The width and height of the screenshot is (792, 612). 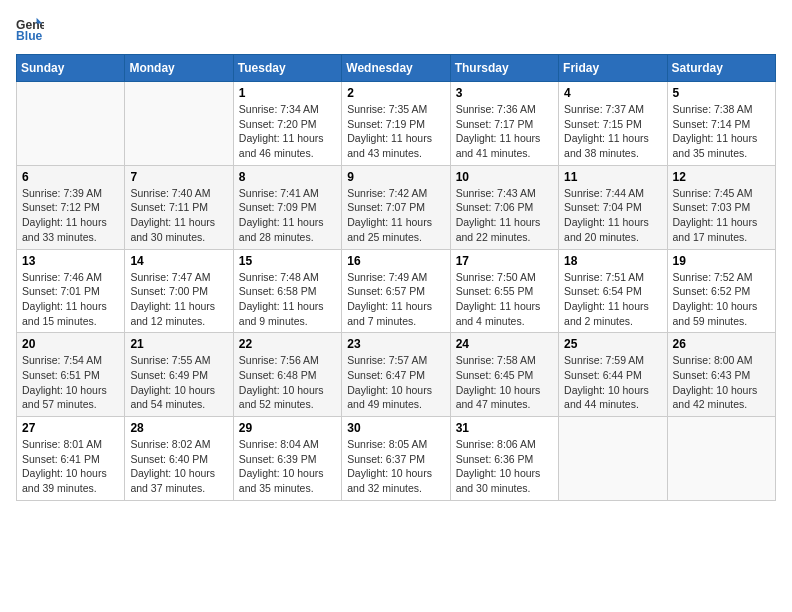 I want to click on weekday-header-saturday: Saturday, so click(x=721, y=68).